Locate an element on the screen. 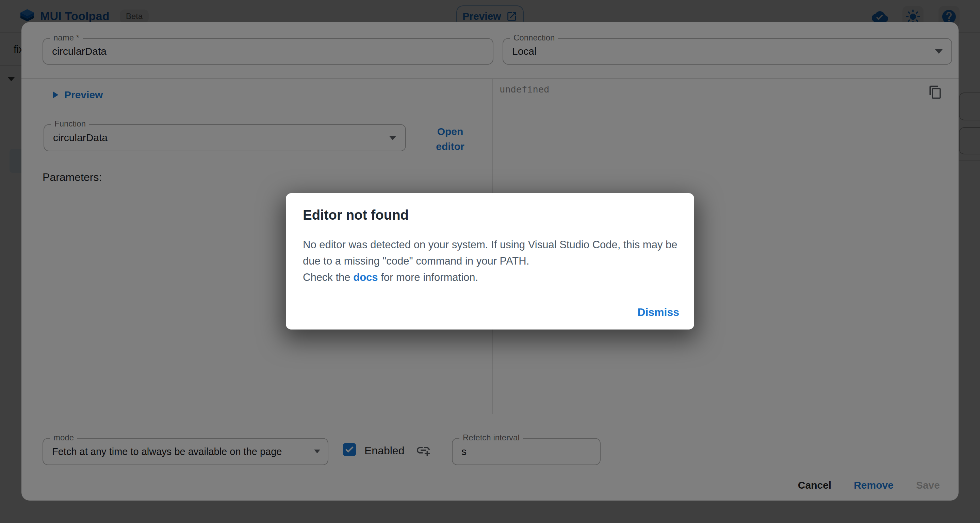 Image resolution: width=980 pixels, height=523 pixels. dialog-title: Editor not found is located at coordinates (356, 215).